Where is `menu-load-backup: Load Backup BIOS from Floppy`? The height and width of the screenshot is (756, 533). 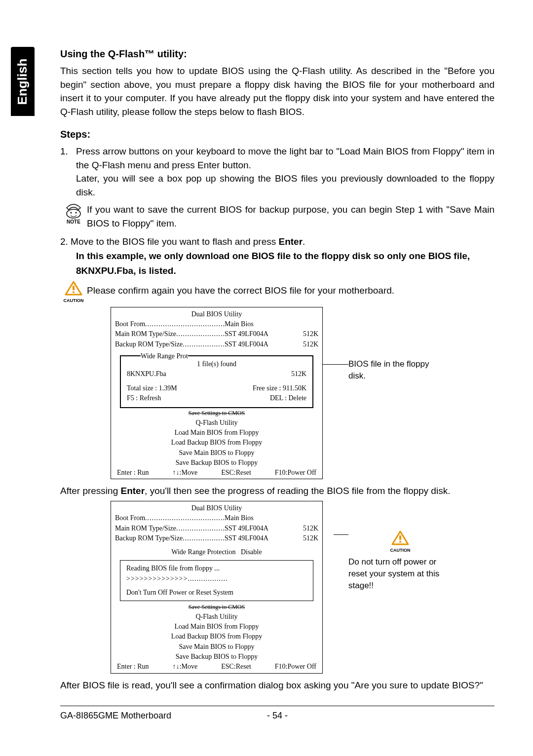
menu-load-backup: Load Backup BIOS from Floppy is located at coordinates (217, 443).